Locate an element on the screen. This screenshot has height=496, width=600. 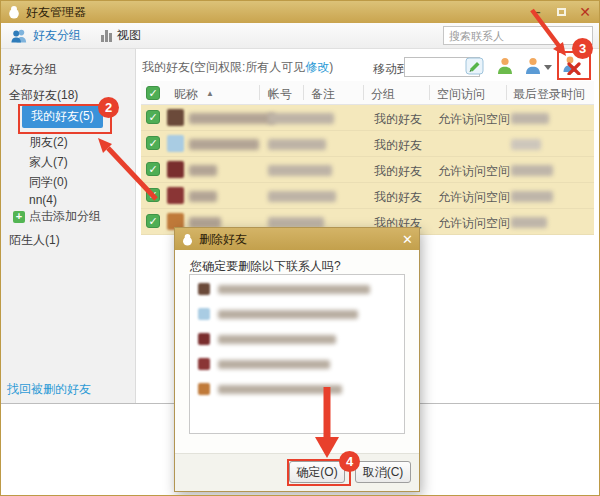
plus-icon: + is located at coordinates (19, 217).